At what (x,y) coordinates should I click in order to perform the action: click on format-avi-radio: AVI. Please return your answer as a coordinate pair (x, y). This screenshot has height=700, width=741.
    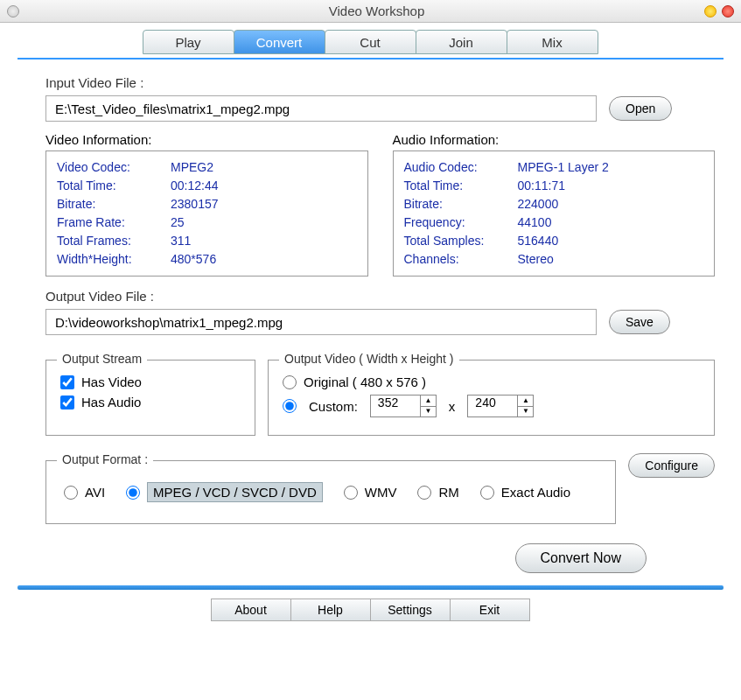
    Looking at the image, I should click on (84, 492).